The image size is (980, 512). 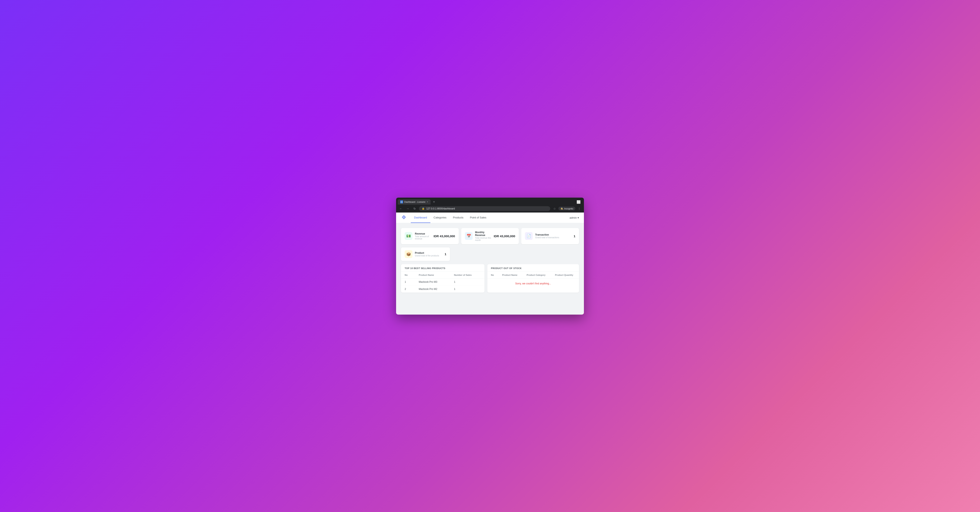 I want to click on monthly-revenue-label: Monthly Revenue, so click(x=483, y=234).